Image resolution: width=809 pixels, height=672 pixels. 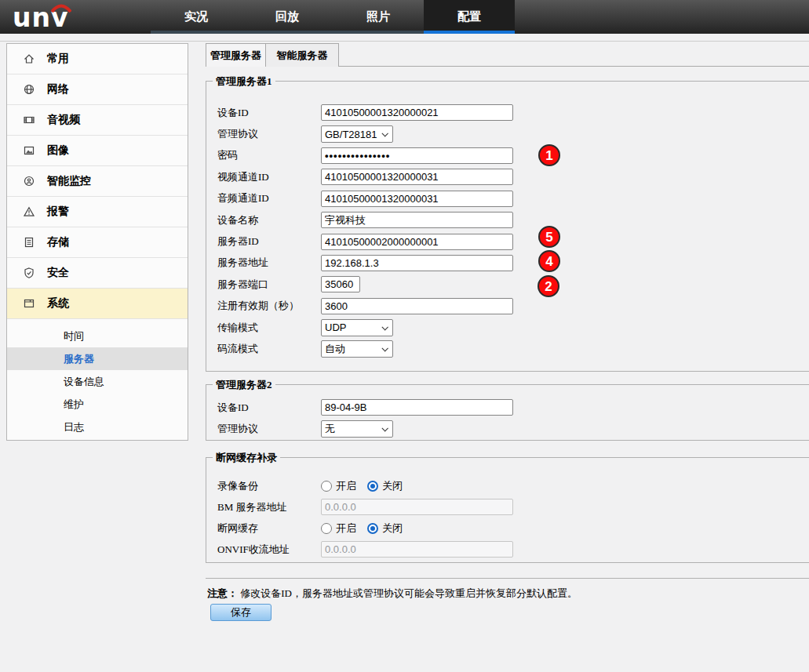 What do you see at coordinates (60, 17) in the screenshot?
I see `unv-logo: unv` at bounding box center [60, 17].